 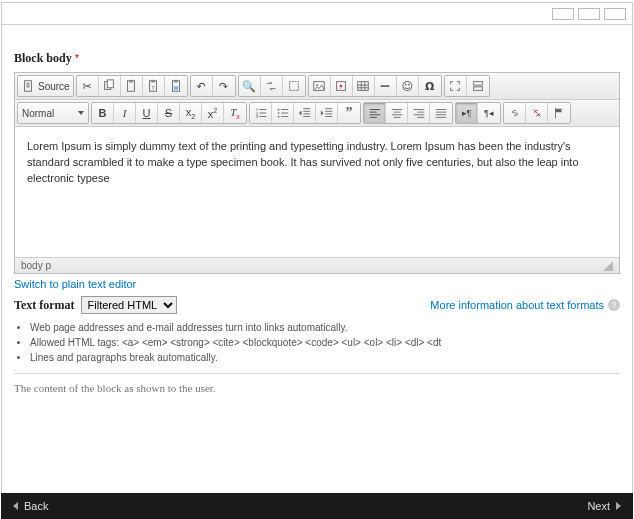 What do you see at coordinates (147, 113) in the screenshot?
I see `underline-button: U` at bounding box center [147, 113].